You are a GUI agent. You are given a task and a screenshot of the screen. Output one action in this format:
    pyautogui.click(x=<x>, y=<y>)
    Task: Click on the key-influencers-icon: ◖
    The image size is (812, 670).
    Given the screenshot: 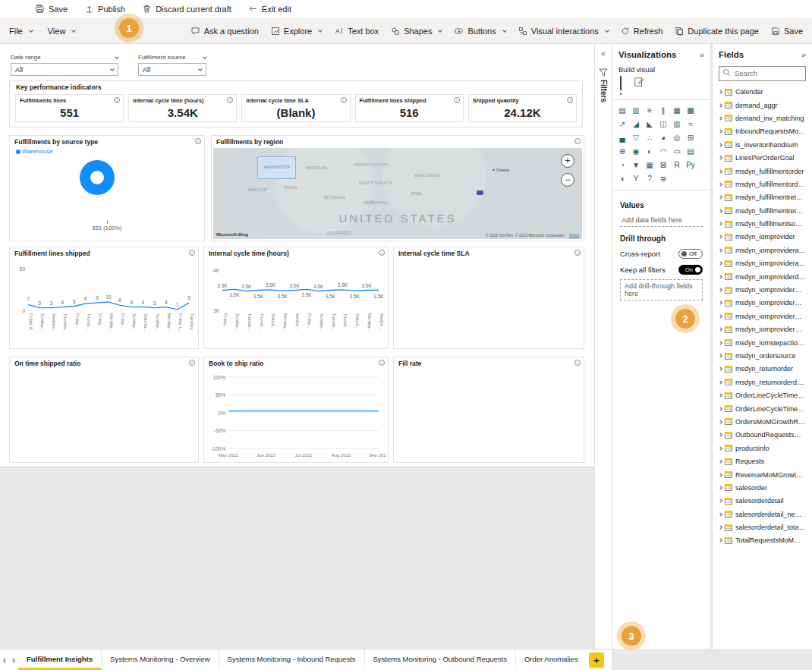 What is the action you would take?
    pyautogui.click(x=622, y=178)
    